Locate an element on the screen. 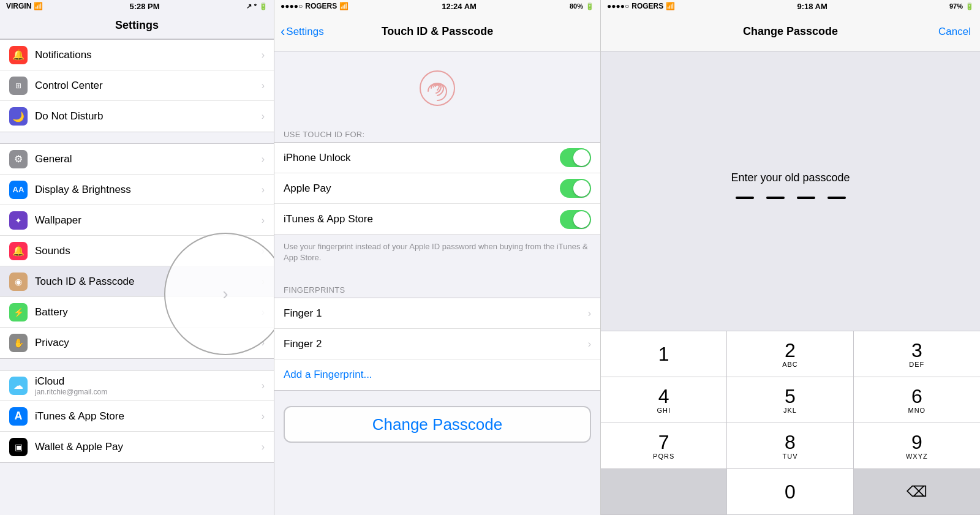  itunes-store-toggle is located at coordinates (576, 219).